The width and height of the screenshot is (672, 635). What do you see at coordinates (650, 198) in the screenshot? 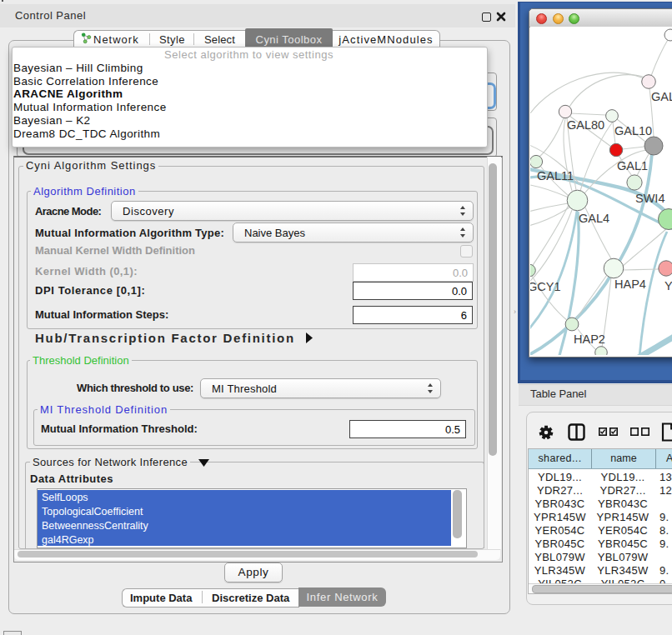
I see `svg-text: SWI4` at bounding box center [650, 198].